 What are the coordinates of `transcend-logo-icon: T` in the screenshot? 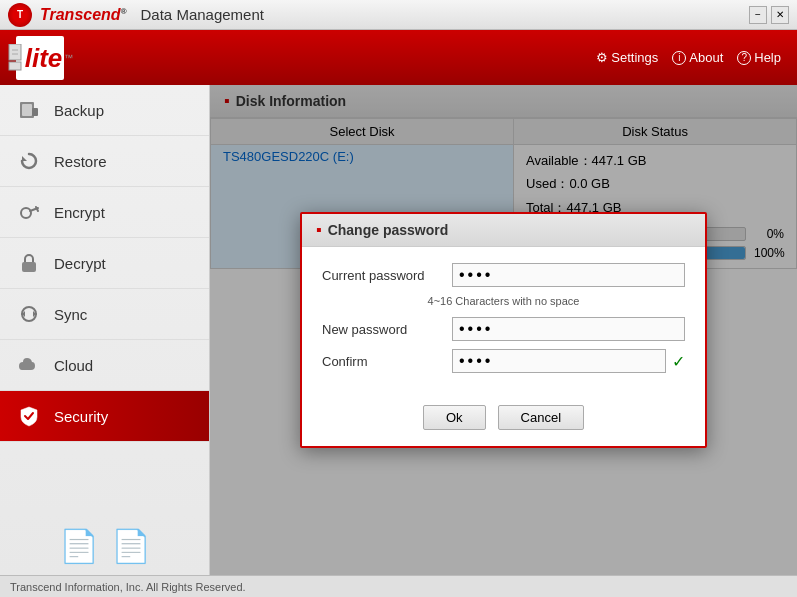 It's located at (20, 15).